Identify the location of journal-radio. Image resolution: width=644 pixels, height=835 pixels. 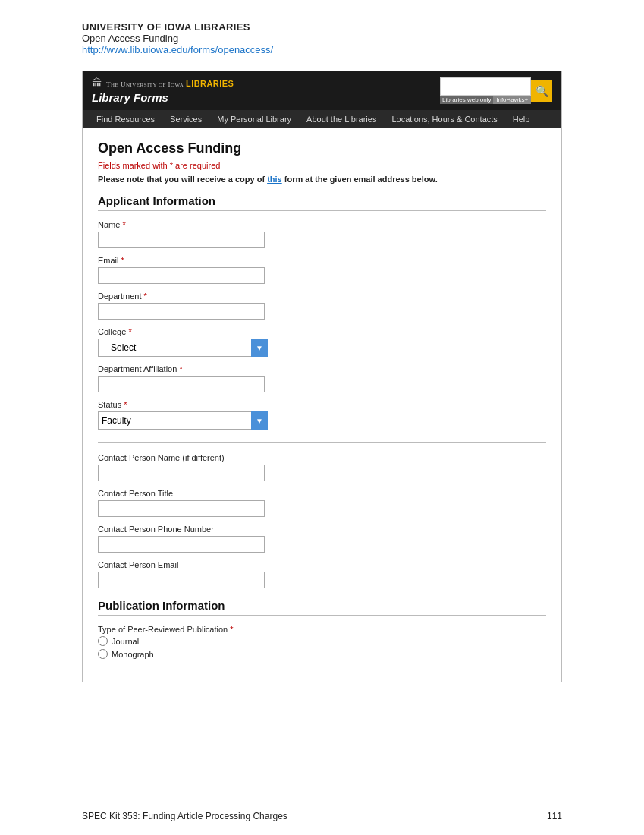
(103, 641).